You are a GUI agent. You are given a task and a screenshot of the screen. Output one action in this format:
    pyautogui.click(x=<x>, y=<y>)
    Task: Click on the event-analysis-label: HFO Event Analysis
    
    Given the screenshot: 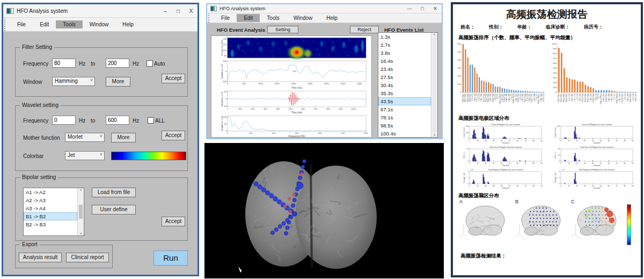 What is the action you would take?
    pyautogui.click(x=241, y=30)
    